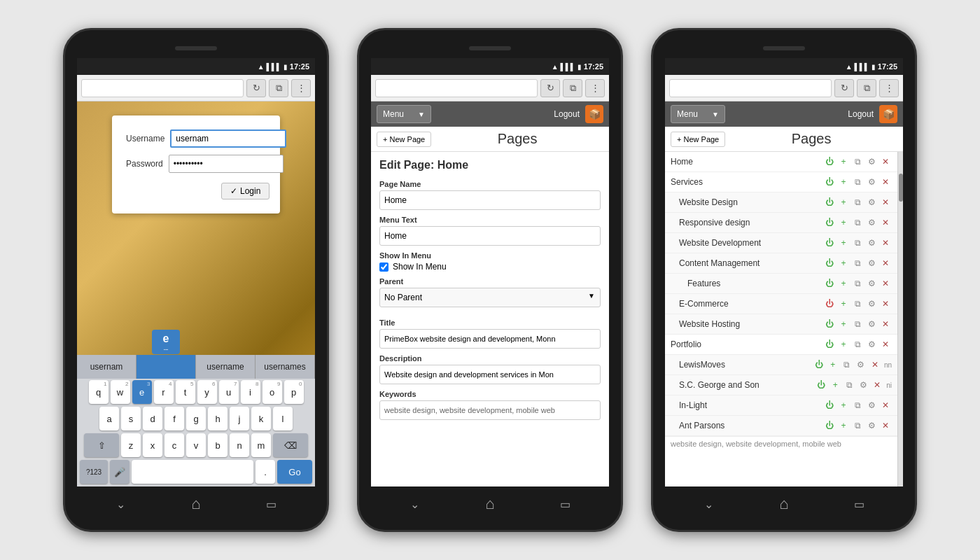 The image size is (980, 560). What do you see at coordinates (698, 114) in the screenshot?
I see `menu-dropdown-3: Menu ▼` at bounding box center [698, 114].